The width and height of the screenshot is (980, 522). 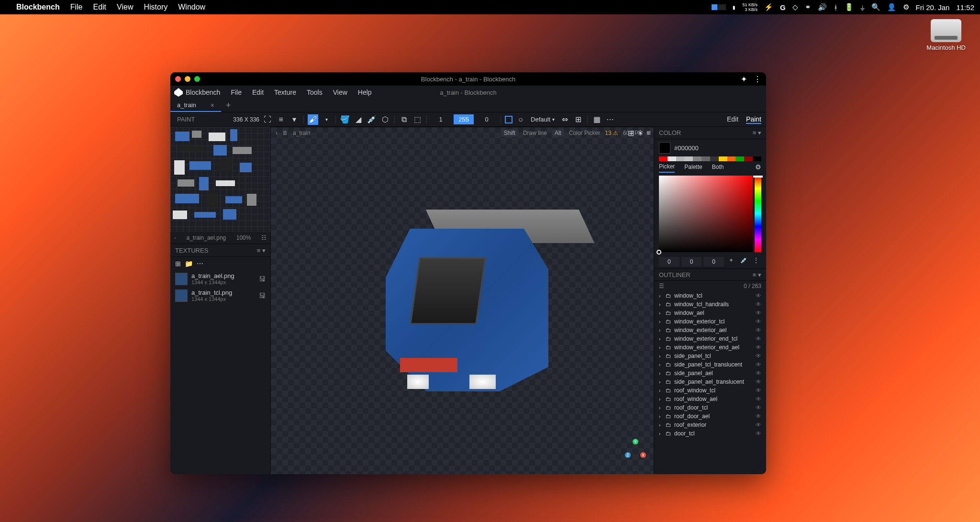 What do you see at coordinates (178, 79) in the screenshot?
I see `close-button` at bounding box center [178, 79].